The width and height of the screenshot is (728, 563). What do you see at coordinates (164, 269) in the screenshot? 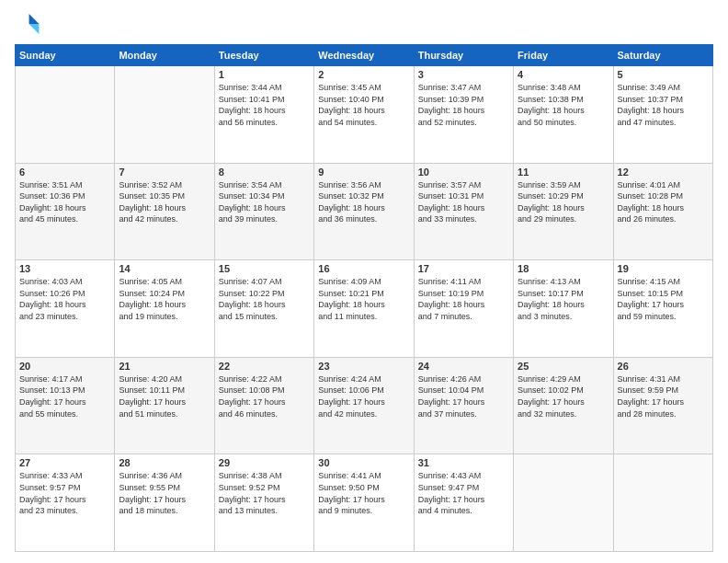
I see `day-number: 14` at bounding box center [164, 269].